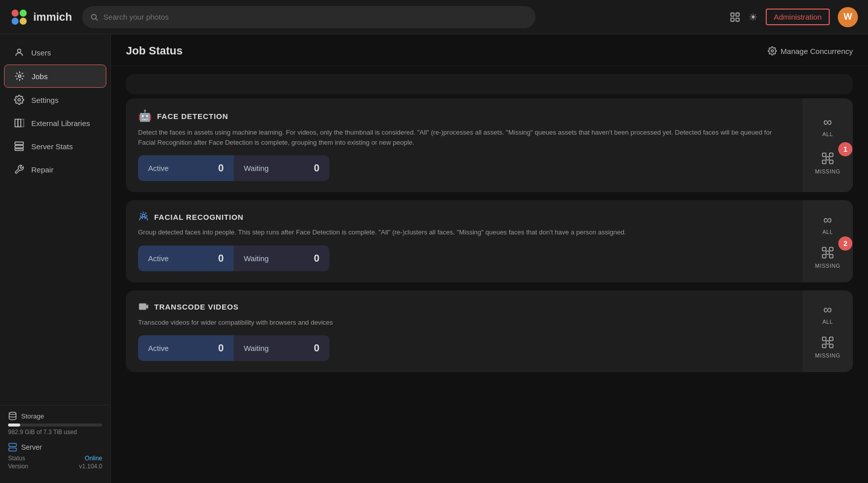 This screenshot has height=483, width=868. What do you see at coordinates (827, 232) in the screenshot?
I see `facial-recognition-all-label: ALL` at bounding box center [827, 232].